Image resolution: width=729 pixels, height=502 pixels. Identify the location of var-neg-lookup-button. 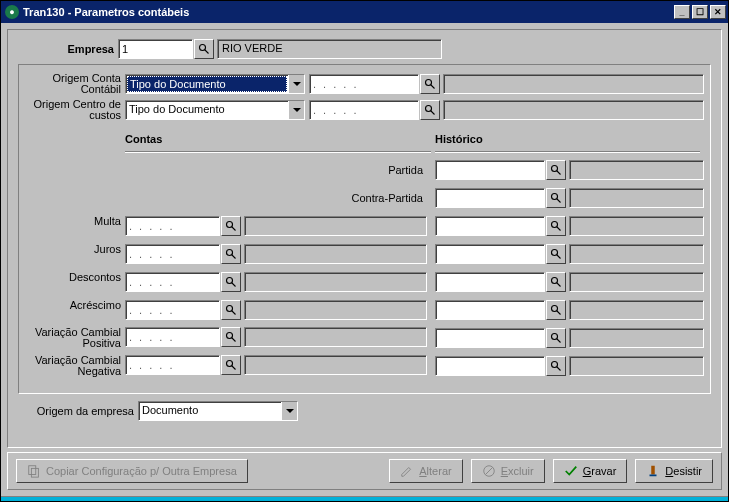
(231, 365).